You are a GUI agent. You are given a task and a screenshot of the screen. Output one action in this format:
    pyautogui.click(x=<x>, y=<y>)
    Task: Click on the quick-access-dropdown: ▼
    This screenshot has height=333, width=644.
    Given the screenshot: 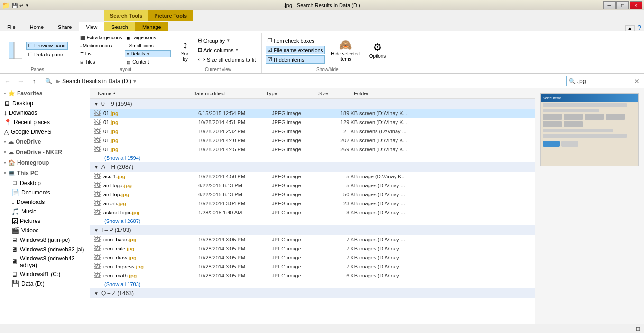 What is the action you would take?
    pyautogui.click(x=27, y=6)
    